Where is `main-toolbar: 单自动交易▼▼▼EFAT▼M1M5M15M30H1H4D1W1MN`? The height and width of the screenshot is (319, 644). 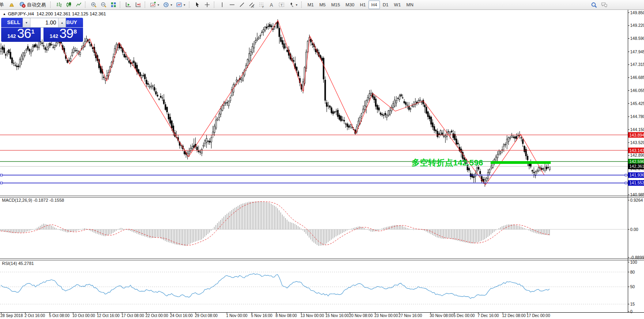 main-toolbar: 单自动交易▼▼▼EFAT▼M1M5M15M30H1H4D1W1MN is located at coordinates (322, 5).